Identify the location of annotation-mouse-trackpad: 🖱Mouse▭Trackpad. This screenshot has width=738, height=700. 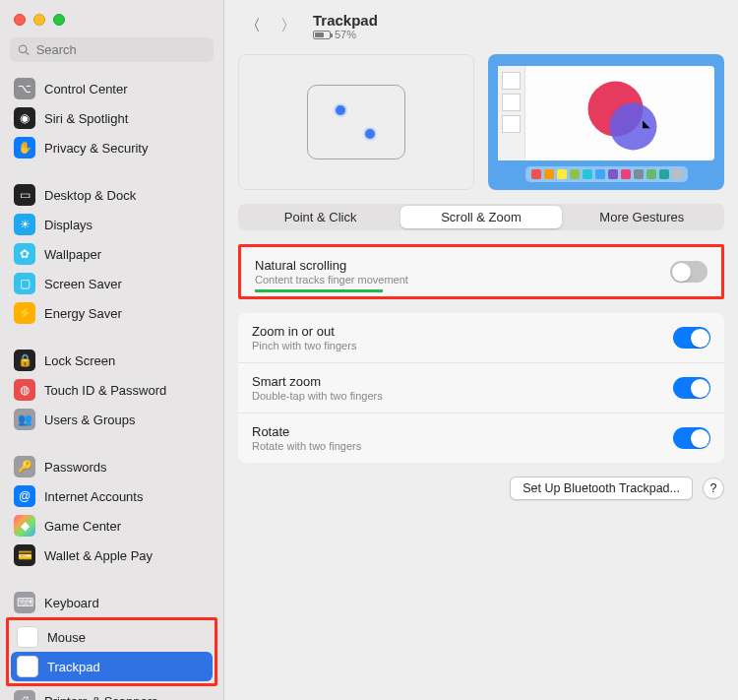
(112, 652).